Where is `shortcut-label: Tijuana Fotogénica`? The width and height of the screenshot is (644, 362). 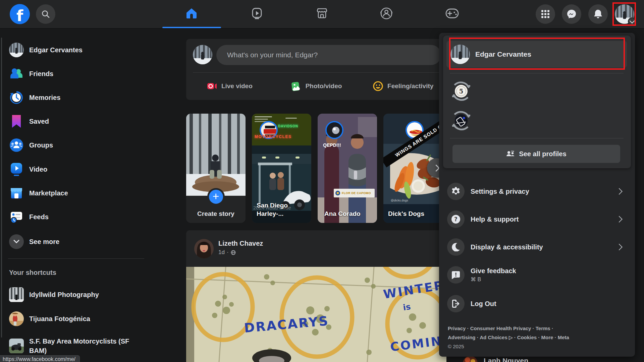
shortcut-label: Tijuana Fotogénica is located at coordinates (60, 319).